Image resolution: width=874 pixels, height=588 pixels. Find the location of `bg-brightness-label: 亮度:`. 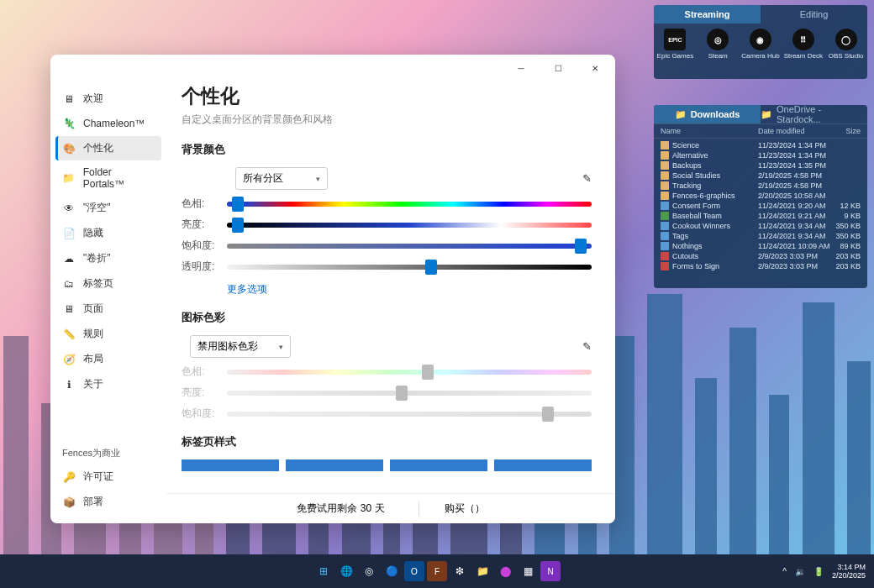

bg-brightness-label: 亮度: is located at coordinates (200, 225).